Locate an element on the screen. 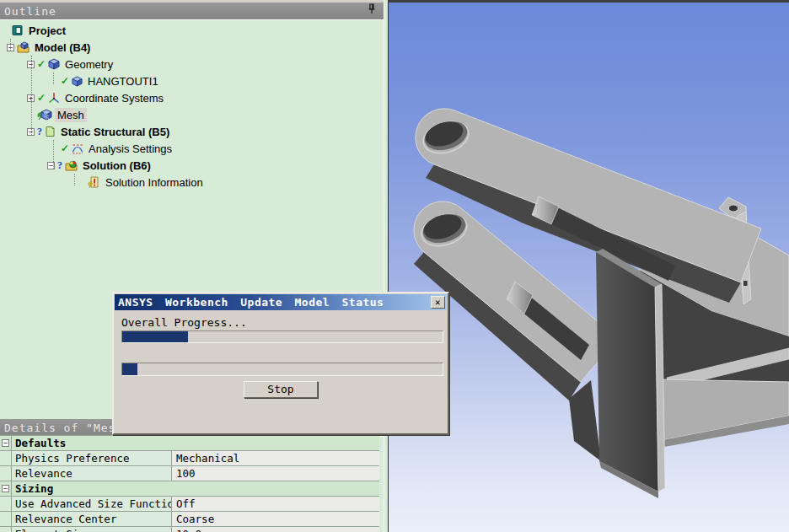 The height and width of the screenshot is (532, 789). tree-item-label: Mesh is located at coordinates (71, 115).